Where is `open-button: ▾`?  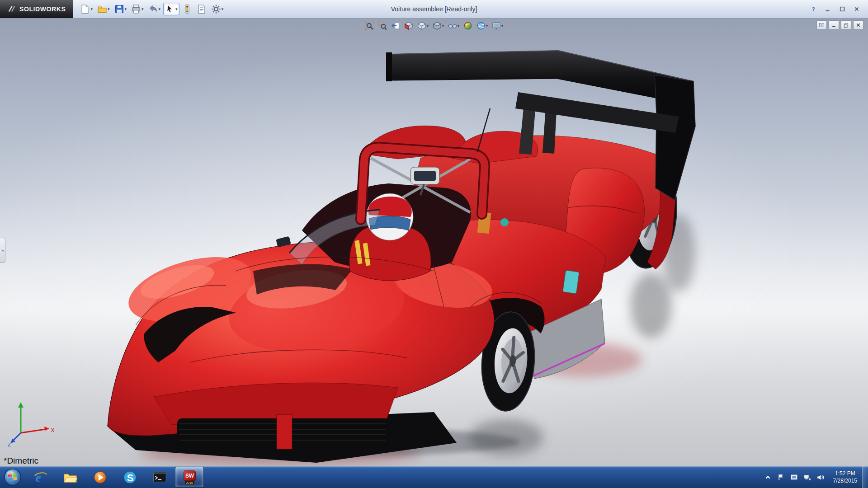 open-button: ▾ is located at coordinates (104, 9).